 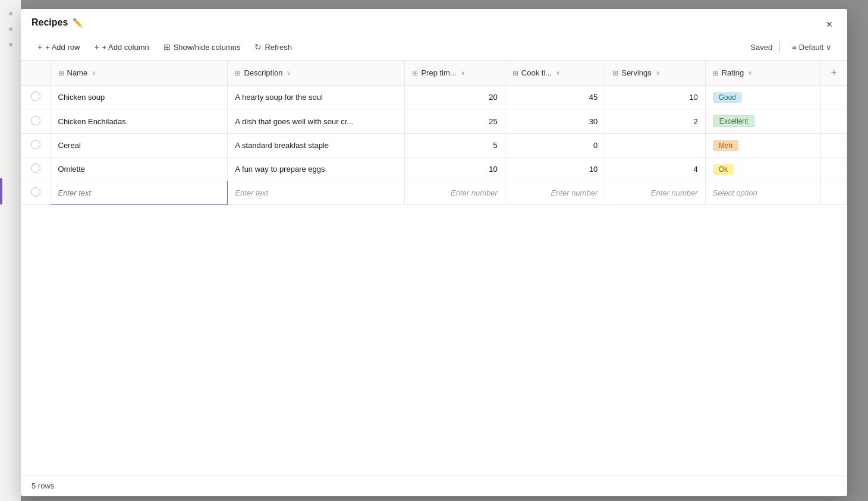 What do you see at coordinates (434, 146) in the screenshot?
I see `table-row: Cereal A standard breakfast staple 5 0 M…` at bounding box center [434, 146].